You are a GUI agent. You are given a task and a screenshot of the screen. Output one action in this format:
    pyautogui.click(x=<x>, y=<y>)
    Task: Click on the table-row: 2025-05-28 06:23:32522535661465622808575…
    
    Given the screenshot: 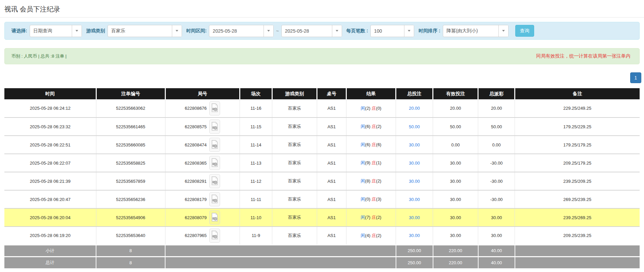 What is the action you would take?
    pyautogui.click(x=322, y=127)
    